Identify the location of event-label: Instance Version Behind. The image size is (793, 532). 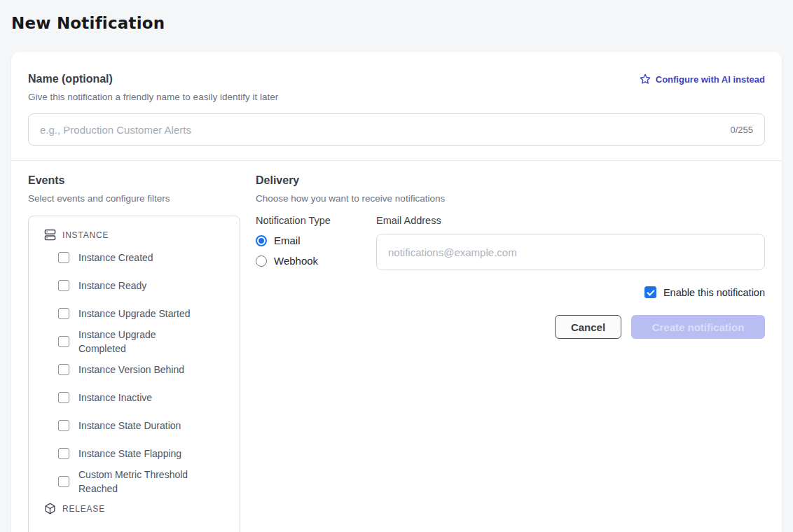
(132, 370).